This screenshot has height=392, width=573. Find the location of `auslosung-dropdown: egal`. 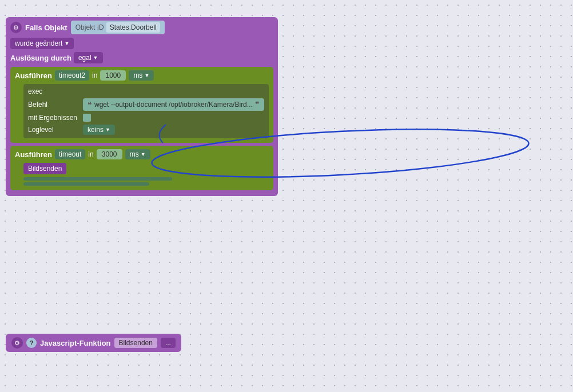

auslosung-dropdown: egal is located at coordinates (88, 58).